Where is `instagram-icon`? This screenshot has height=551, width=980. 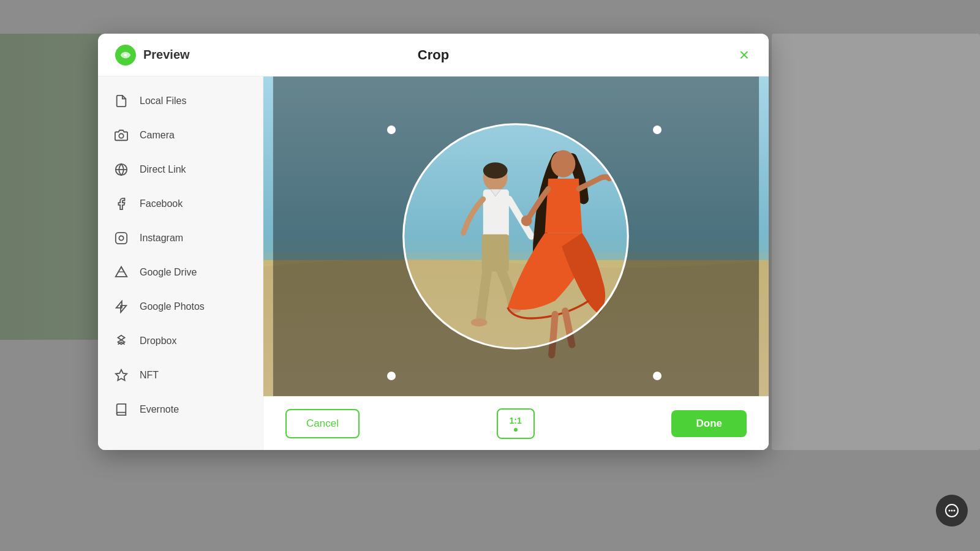 instagram-icon is located at coordinates (121, 238).